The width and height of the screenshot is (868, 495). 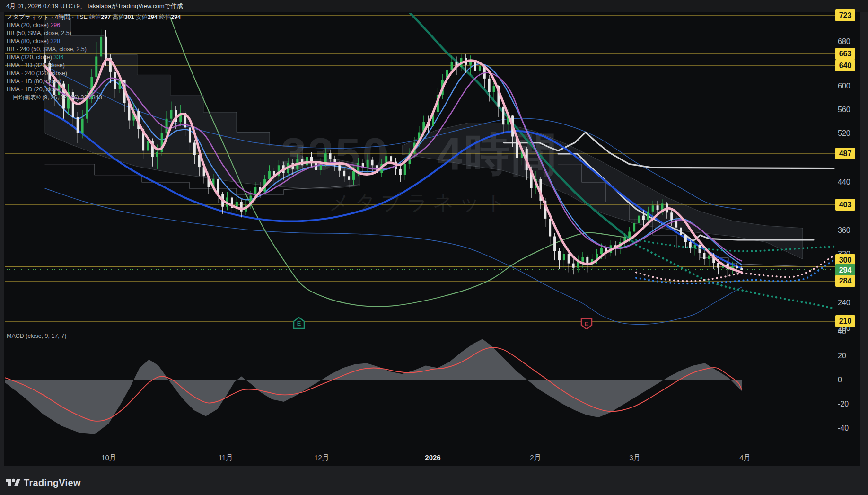 I want to click on legend-text: 終値, so click(x=164, y=17).